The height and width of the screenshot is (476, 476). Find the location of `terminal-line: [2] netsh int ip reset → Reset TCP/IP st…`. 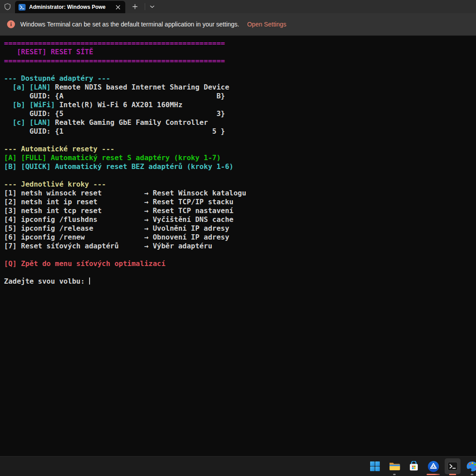

terminal-line: [2] netsh int ip reset → Reset TCP/IP st… is located at coordinates (240, 202).